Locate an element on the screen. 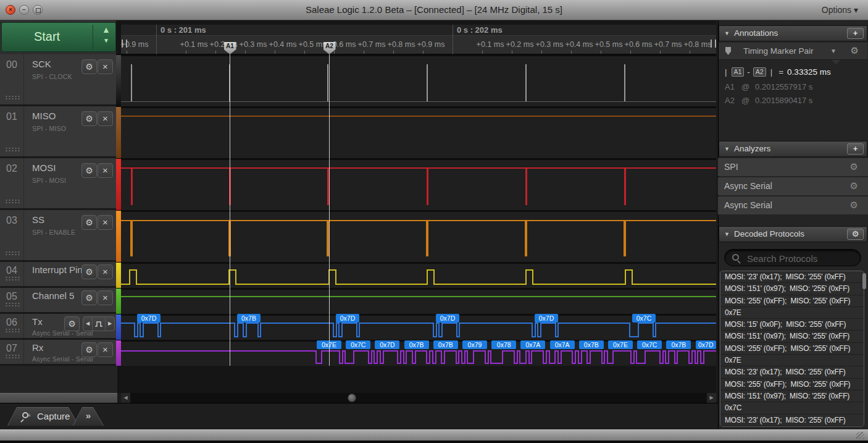 This screenshot has width=868, height=443. decoded-entry: MOSI: '15' (0x0F); MISO: '255' (0xFF) is located at coordinates (792, 325).